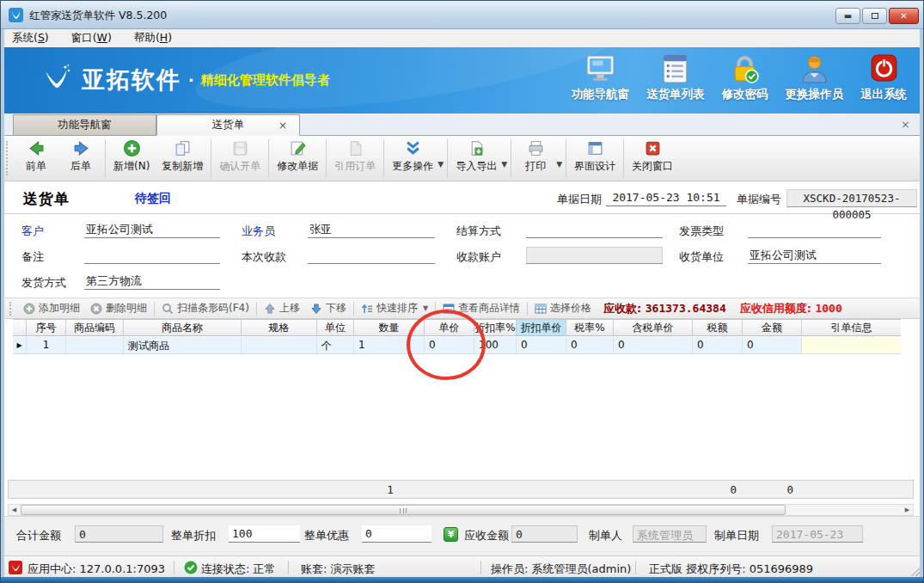 Image resolution: width=924 pixels, height=583 pixels. I want to click on col-header-tax-price: 含税单价, so click(653, 328).